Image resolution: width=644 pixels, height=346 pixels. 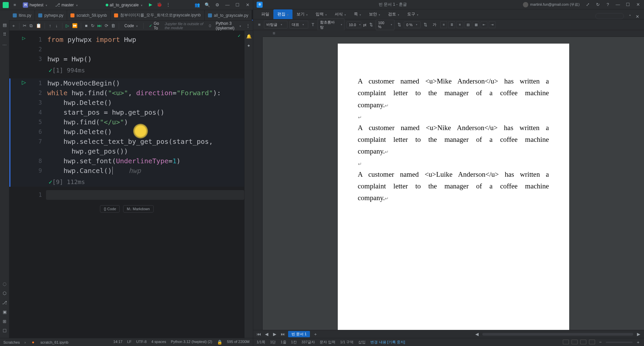 What do you see at coordinates (118, 342) in the screenshot?
I see `cursor-pos: 14:17` at bounding box center [118, 342].